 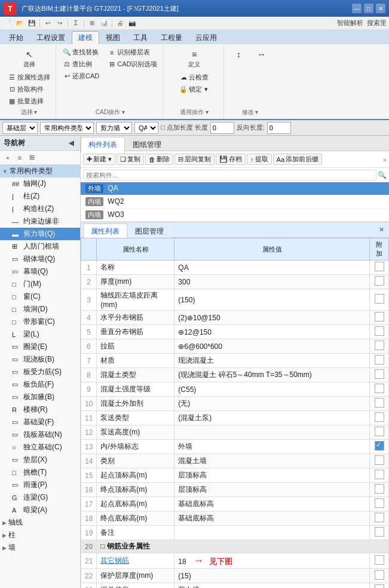 What do you see at coordinates (272, 418) in the screenshot?
I see `prop-val-11: (混凝土泵)` at bounding box center [272, 418].